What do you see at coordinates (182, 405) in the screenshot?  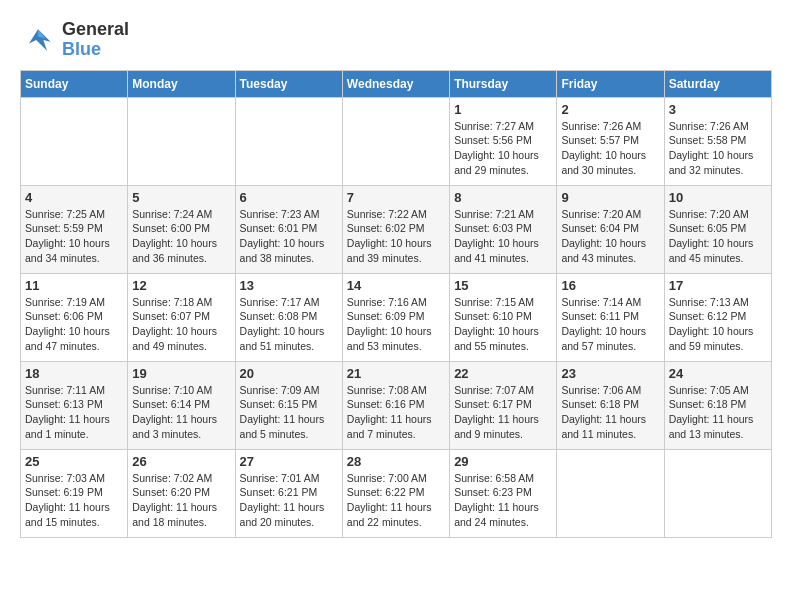 I see `calendar-cell: 19Sunrise: 7:10 AM Sunset: 6:14 PM Dayli…` at bounding box center [182, 405].